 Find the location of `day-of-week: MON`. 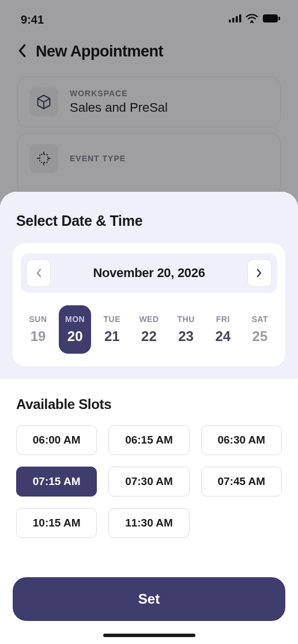

day-of-week: MON is located at coordinates (75, 319).